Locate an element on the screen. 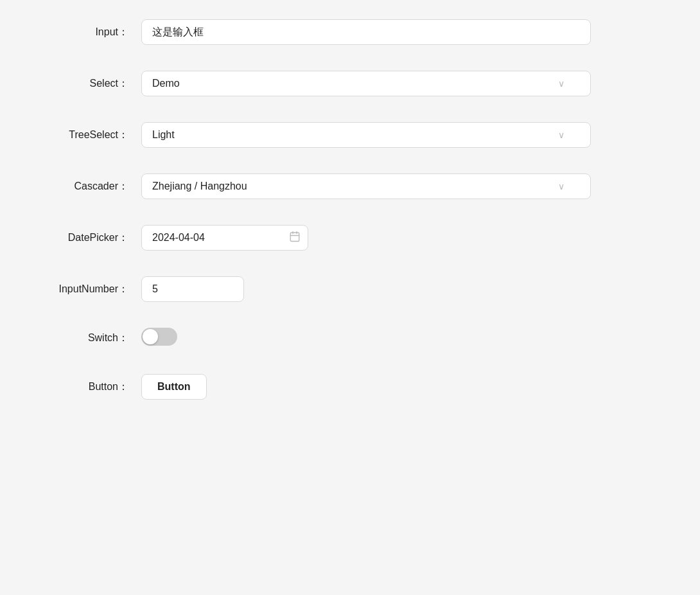 This screenshot has height=595, width=700. switch-label: Switch： is located at coordinates (77, 338).